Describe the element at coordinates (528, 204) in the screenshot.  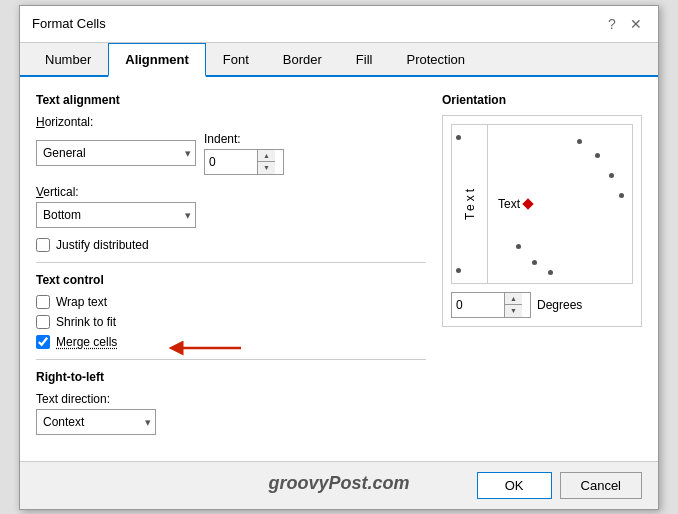
I see `red-diamond` at that location.